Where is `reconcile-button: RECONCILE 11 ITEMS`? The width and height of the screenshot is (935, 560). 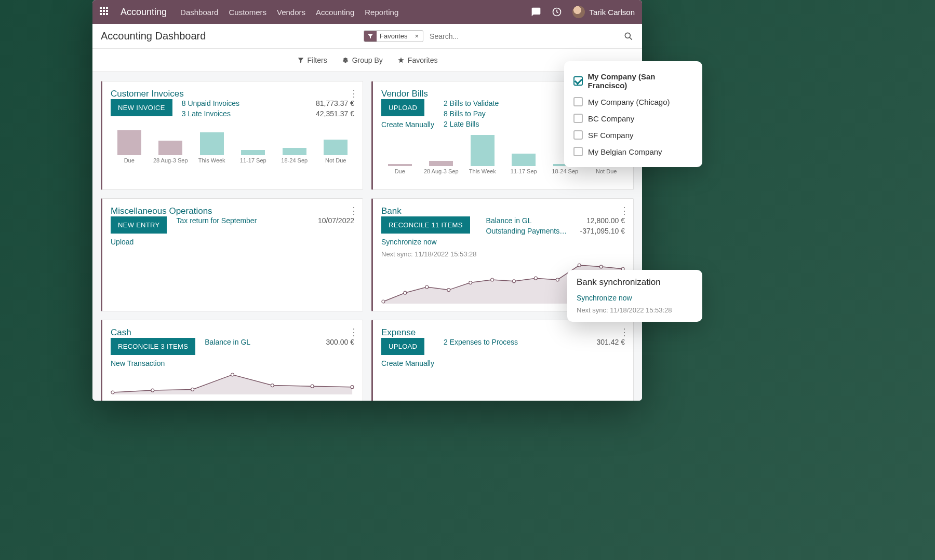
reconcile-button: RECONCILE 11 ITEMS is located at coordinates (426, 225).